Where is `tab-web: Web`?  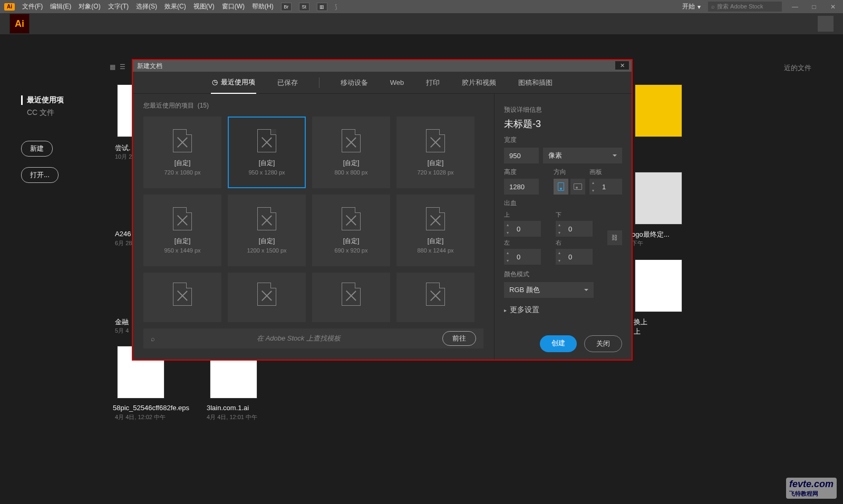 tab-web: Web is located at coordinates (398, 82).